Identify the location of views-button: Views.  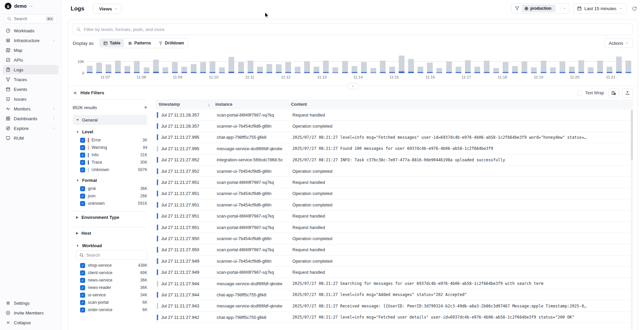
(107, 9).